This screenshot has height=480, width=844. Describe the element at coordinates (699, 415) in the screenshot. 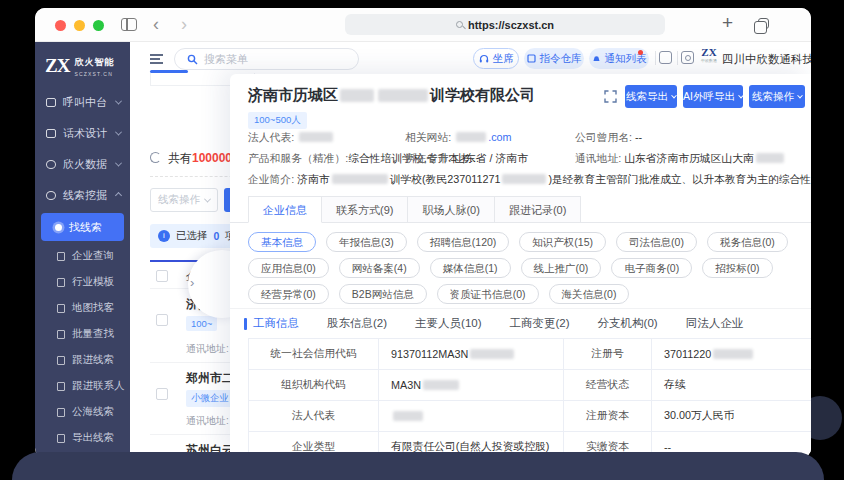

I see `cell-text: 30.00万人民币` at that location.